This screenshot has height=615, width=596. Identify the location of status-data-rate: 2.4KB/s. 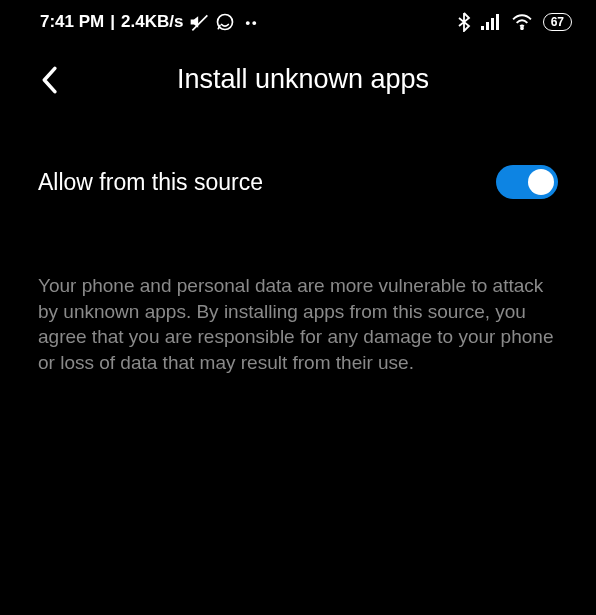
(152, 22).